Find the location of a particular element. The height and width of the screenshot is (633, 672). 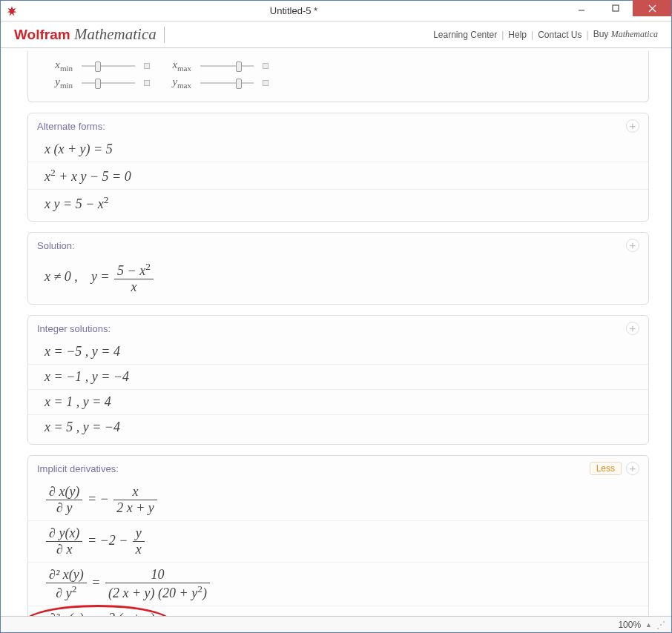

zoom-menu-icon: ▲ is located at coordinates (648, 625).